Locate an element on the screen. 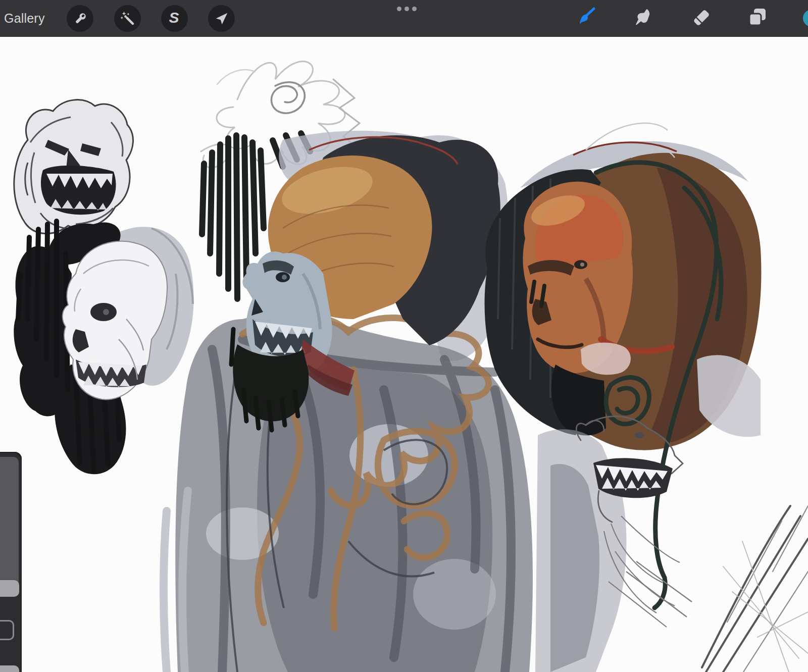 The height and width of the screenshot is (672, 808). diagonal-pencil-hatching is located at coordinates (755, 589).